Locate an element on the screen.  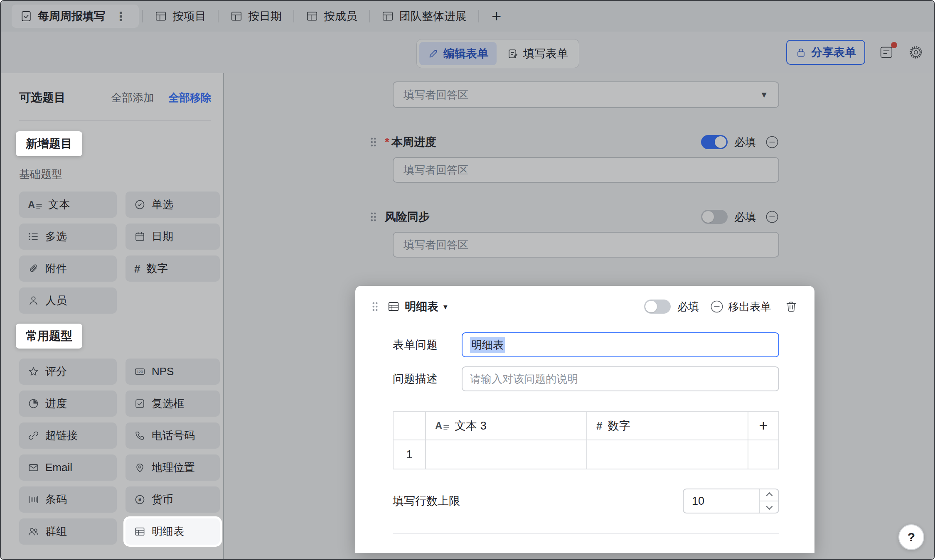
plus-icon: + is located at coordinates (763, 426).